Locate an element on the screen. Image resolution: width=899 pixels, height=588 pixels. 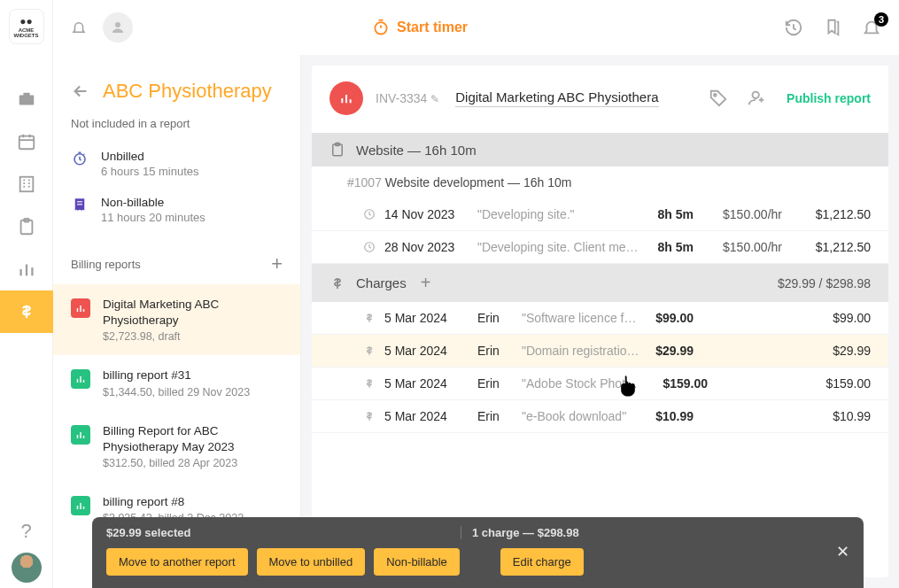
bookmark-icon is located at coordinates (833, 27).